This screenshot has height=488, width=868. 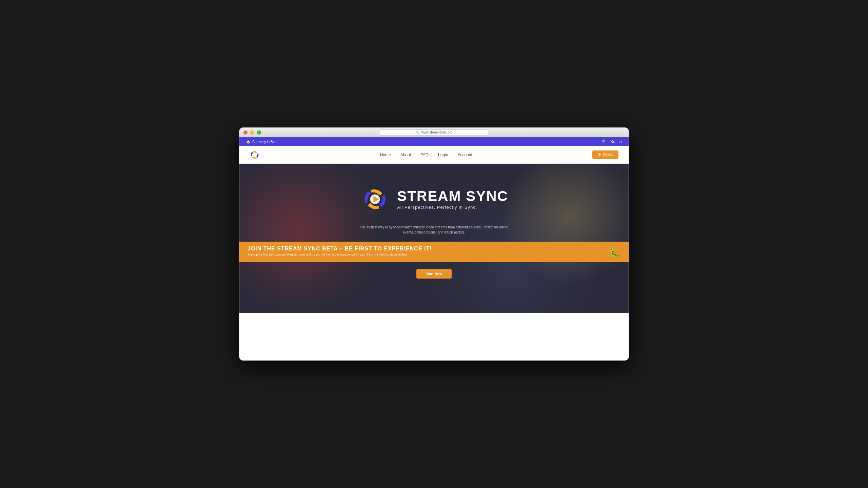 I want to click on hero-tagline: All Perspectives, Perfectly in Sync., so click(x=453, y=207).